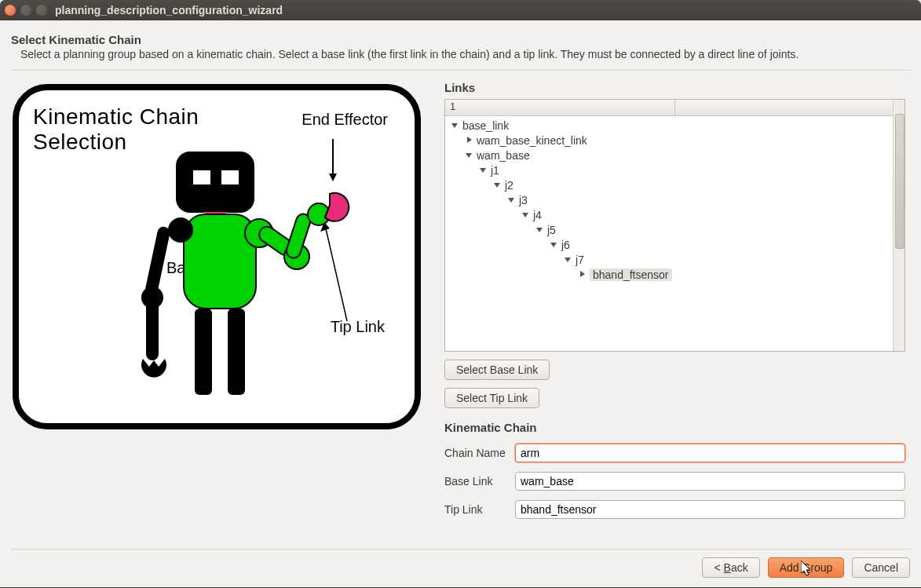  What do you see at coordinates (710, 481) in the screenshot?
I see `base-link-input` at bounding box center [710, 481].